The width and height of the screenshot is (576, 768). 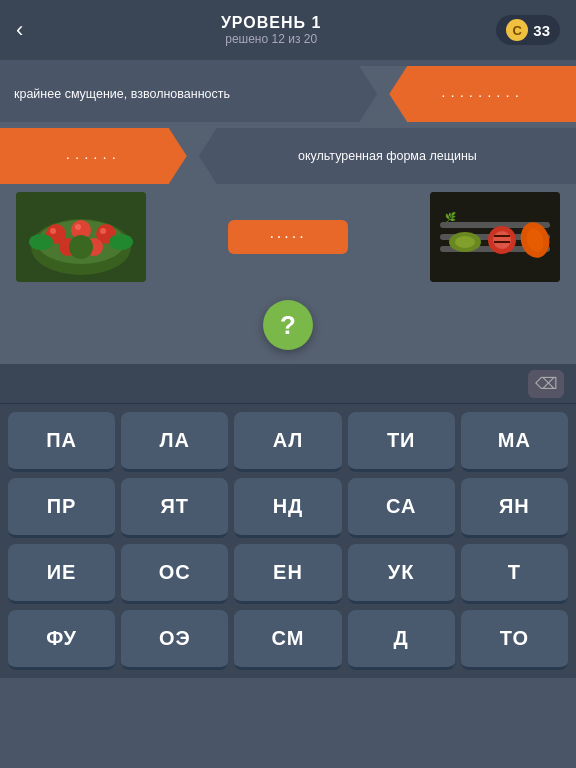 What do you see at coordinates (402, 508) in the screenshot?
I see `letter-cell-8: СА` at bounding box center [402, 508].